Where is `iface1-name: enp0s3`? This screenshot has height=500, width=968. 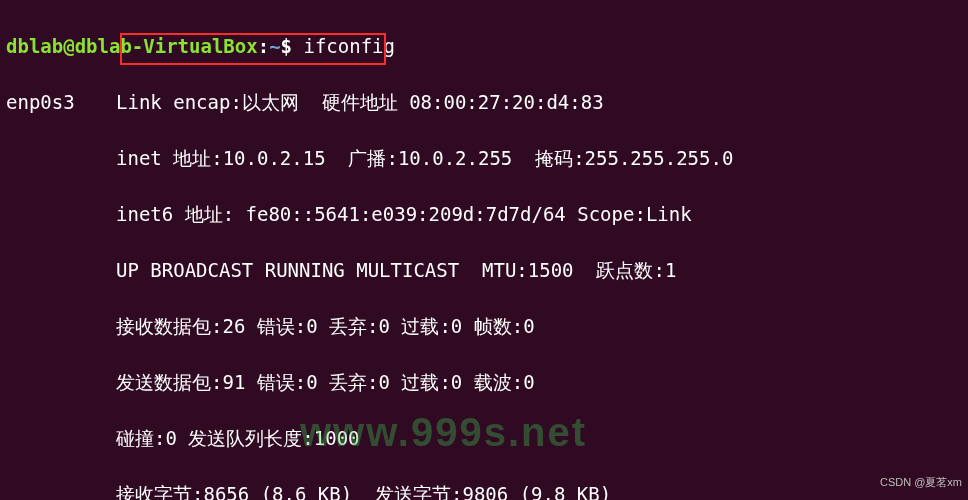 iface1-name: enp0s3 is located at coordinates (61, 102).